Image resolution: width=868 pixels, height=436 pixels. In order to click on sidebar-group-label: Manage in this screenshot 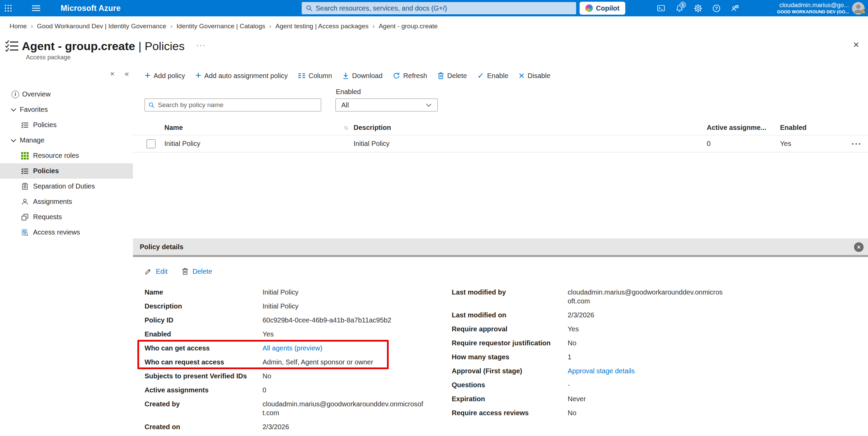, I will do `click(32, 140)`.